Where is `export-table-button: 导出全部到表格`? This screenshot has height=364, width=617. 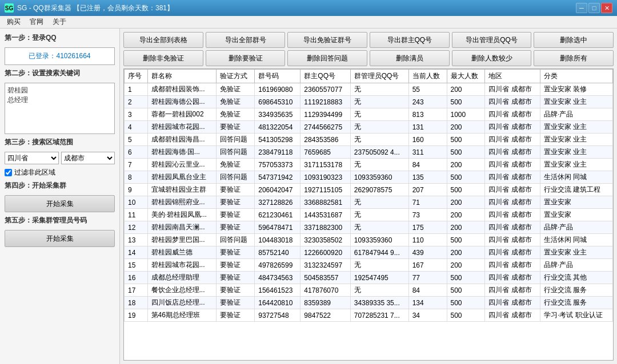 export-table-button: 导出全部到表格 is located at coordinates (163, 40).